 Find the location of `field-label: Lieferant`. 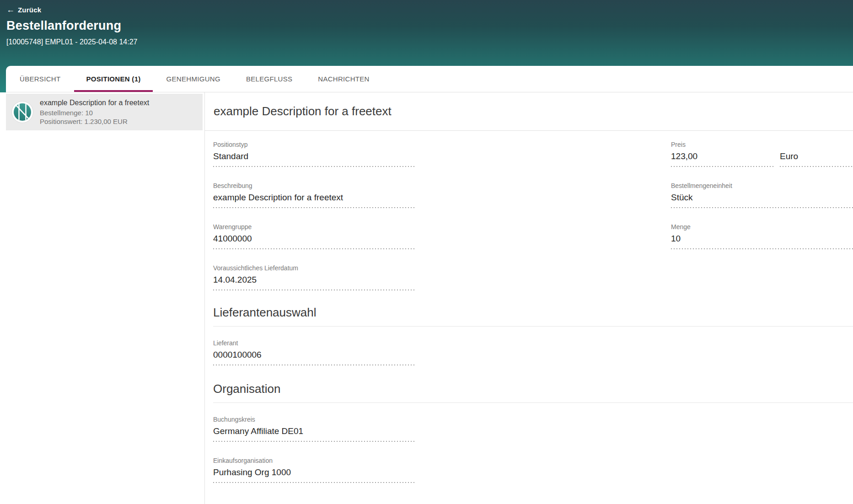

field-label: Lieferant is located at coordinates (314, 343).